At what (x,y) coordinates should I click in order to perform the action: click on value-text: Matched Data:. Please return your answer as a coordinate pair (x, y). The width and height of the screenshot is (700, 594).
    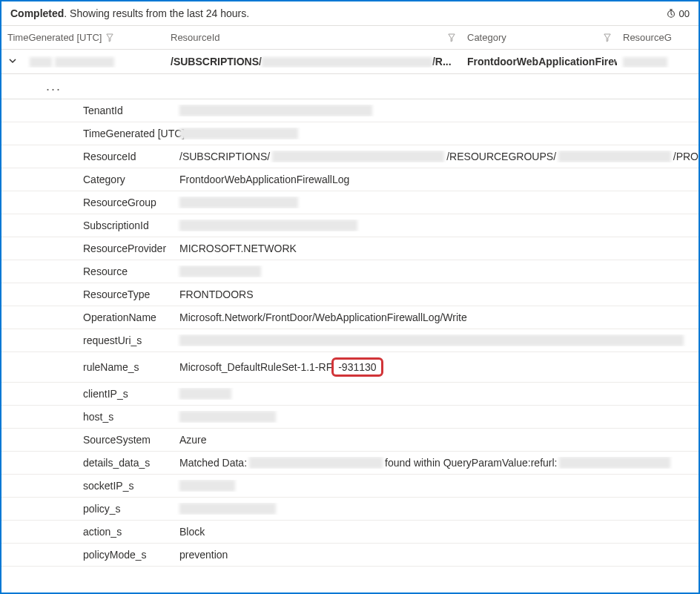
    Looking at the image, I should click on (214, 463).